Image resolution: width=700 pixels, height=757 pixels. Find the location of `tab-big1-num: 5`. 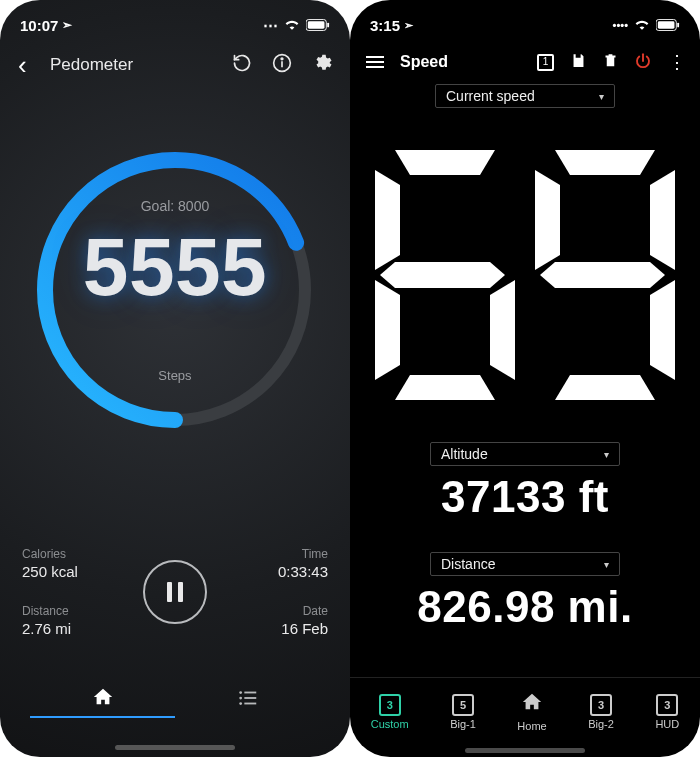

tab-big1-num: 5 is located at coordinates (463, 705).